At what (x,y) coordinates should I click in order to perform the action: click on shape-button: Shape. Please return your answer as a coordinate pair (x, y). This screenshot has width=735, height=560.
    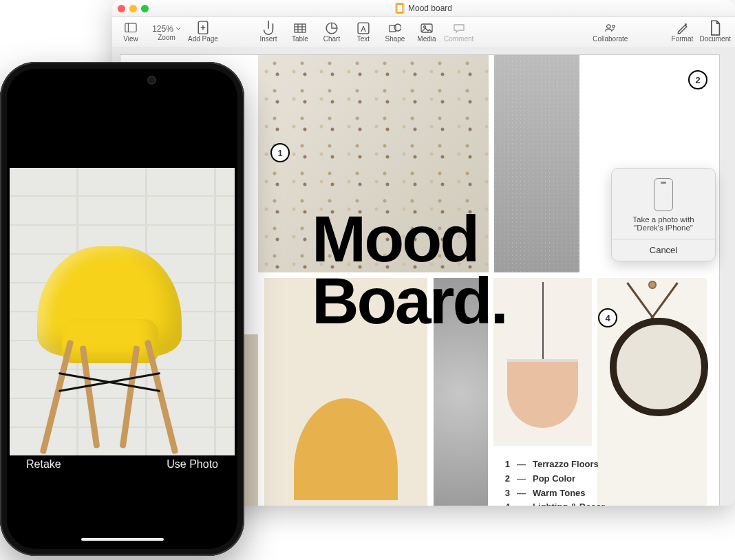
    Looking at the image, I should click on (395, 32).